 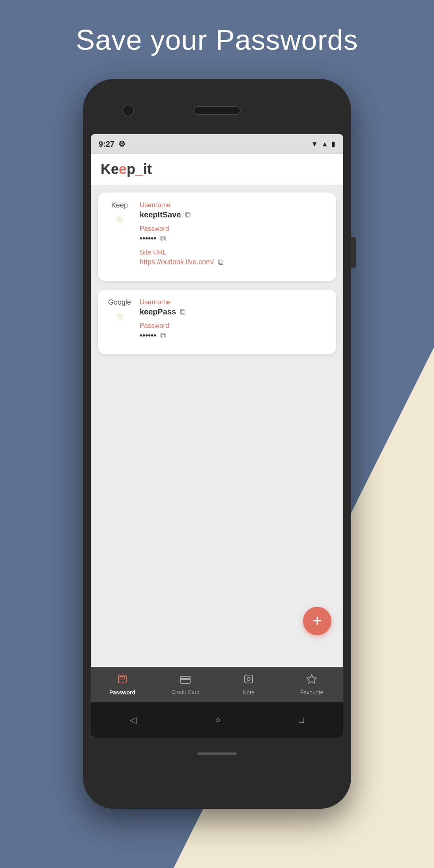 I want to click on logo-it: it, so click(x=148, y=169).